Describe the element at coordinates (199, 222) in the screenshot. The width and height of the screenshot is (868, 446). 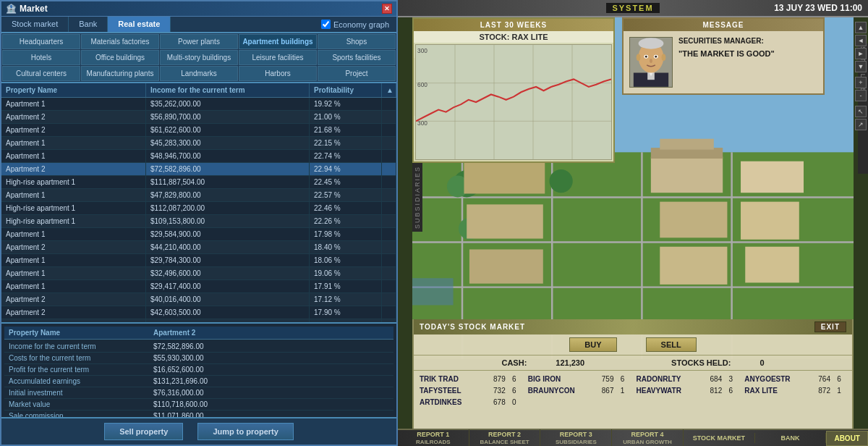
I see `table-row: High-rise apartment 1 $109,153,800.00 22…` at that location.